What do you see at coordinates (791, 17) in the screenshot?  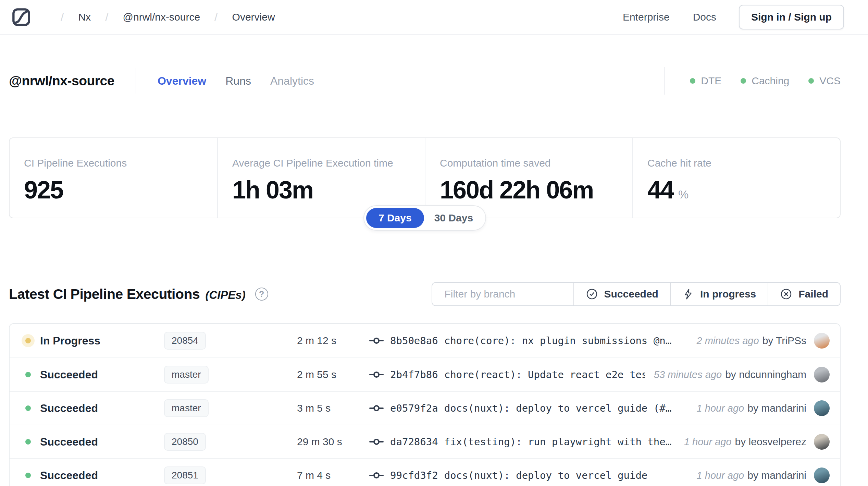 I see `sign-in-button: Sign in / Sign up` at bounding box center [791, 17].